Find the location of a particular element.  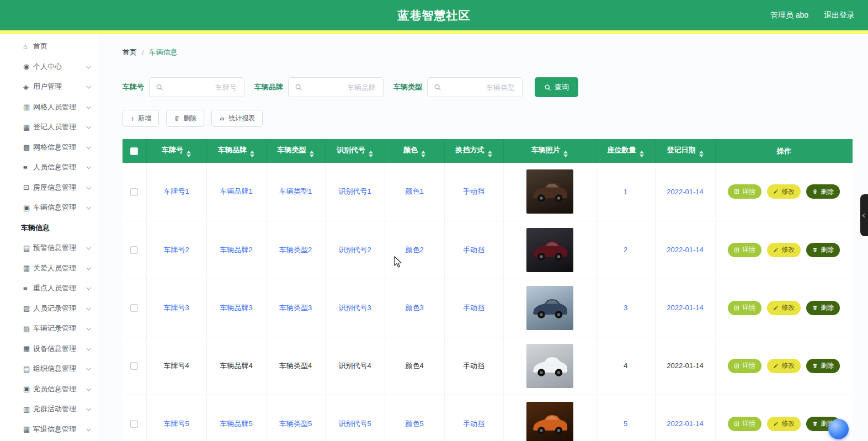

select-all-checkbox is located at coordinates (134, 151).